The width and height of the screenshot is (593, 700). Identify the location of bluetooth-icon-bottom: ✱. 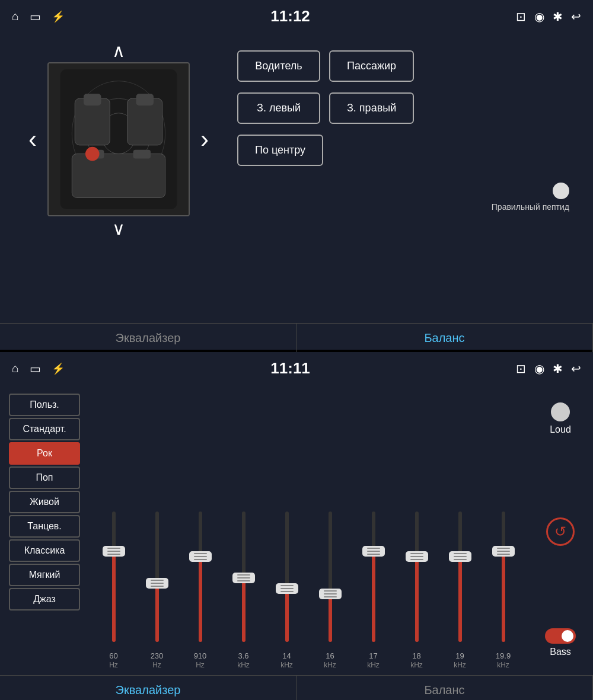
(557, 369).